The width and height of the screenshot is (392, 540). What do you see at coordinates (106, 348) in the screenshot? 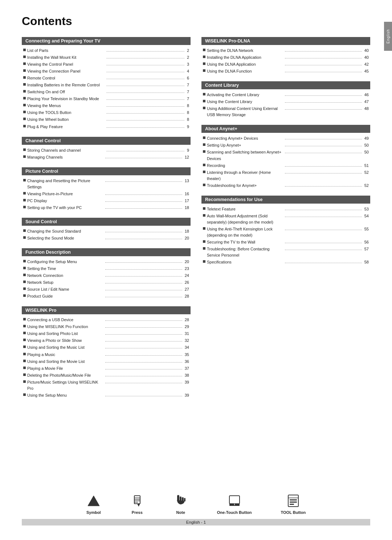
I see `list-item: Using and Sorting the Music List34` at bounding box center [106, 348].